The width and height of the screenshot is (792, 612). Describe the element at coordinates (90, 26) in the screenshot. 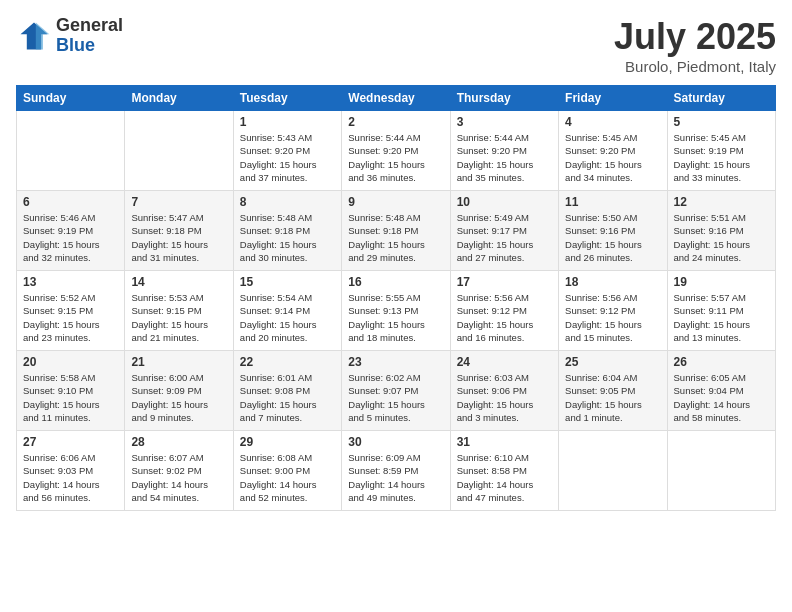

I see `logo-general-text: General` at that location.